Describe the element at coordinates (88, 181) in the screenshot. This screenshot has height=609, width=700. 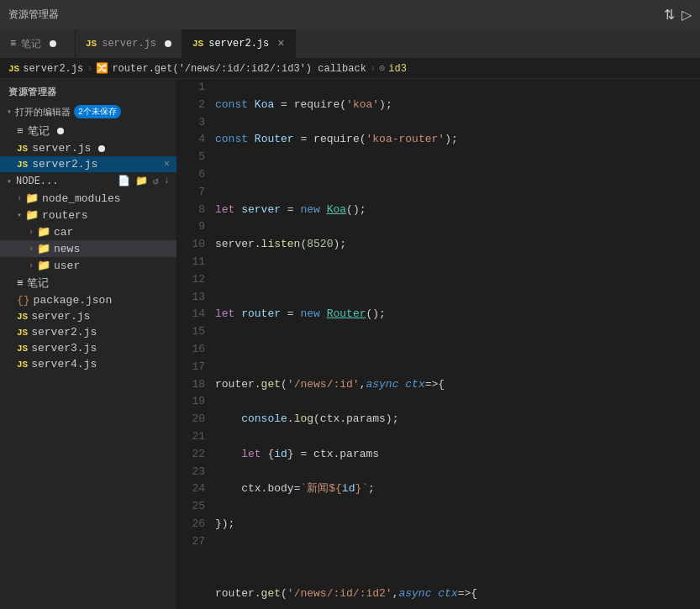
I see `node-section: ▾ NODE... 📄 📁 ↺ ↓` at that location.